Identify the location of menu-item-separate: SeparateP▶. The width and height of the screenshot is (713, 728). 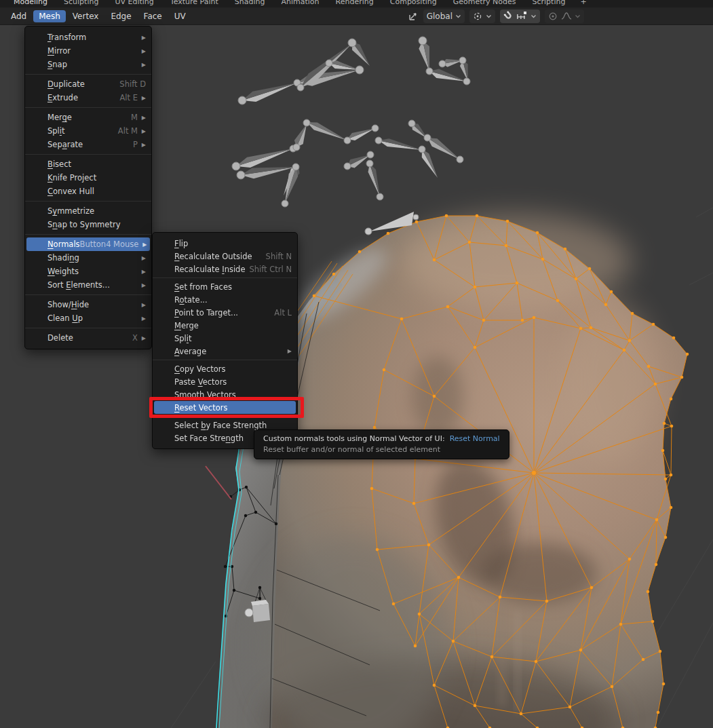
(88, 145).